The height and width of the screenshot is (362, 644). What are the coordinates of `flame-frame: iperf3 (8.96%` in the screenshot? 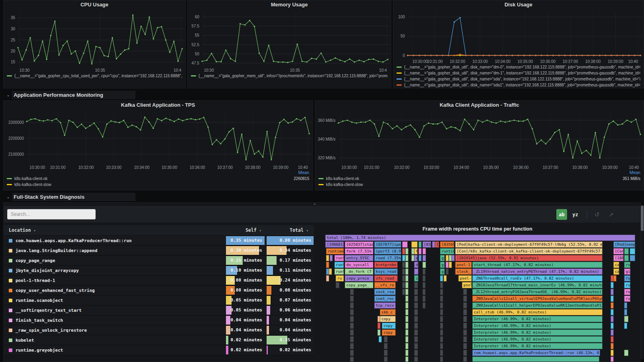 It's located at (388, 251).